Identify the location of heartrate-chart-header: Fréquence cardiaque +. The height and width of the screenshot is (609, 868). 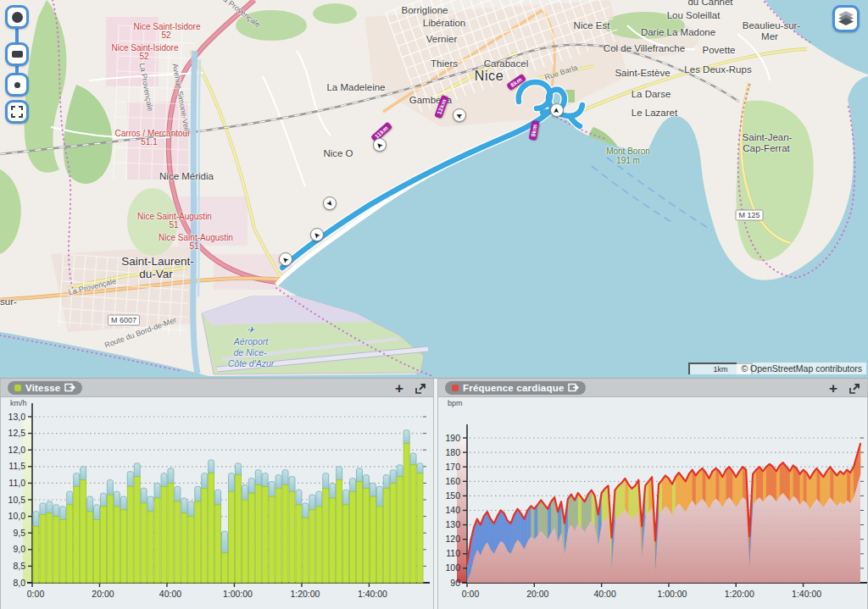
(653, 388).